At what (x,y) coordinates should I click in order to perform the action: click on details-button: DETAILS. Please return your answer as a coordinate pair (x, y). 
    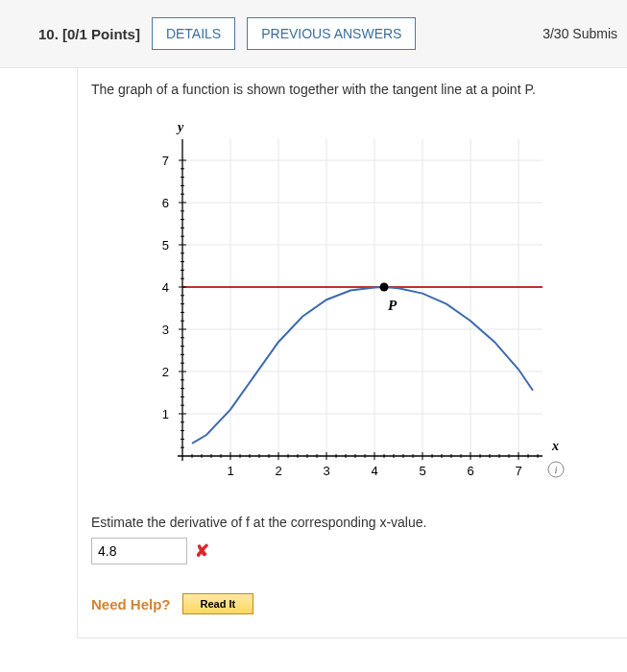
    Looking at the image, I should click on (194, 34).